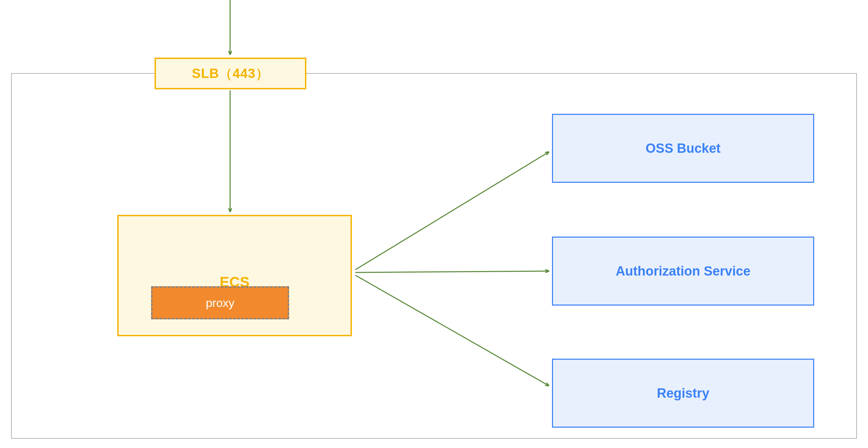 The image size is (868, 448). I want to click on proxy-box: proxy, so click(220, 303).